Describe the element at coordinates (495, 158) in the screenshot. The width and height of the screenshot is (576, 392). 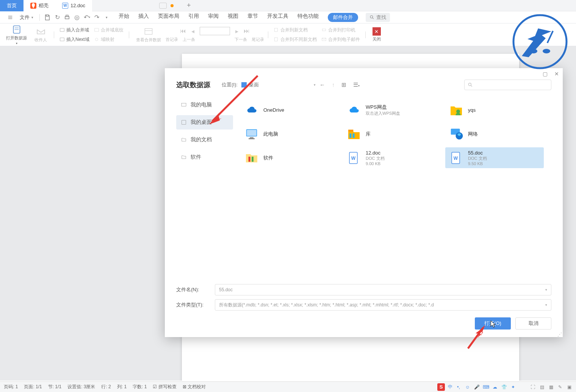
I see `file-55-doc: W 55.docDOC 文档9.50 KB` at that location.